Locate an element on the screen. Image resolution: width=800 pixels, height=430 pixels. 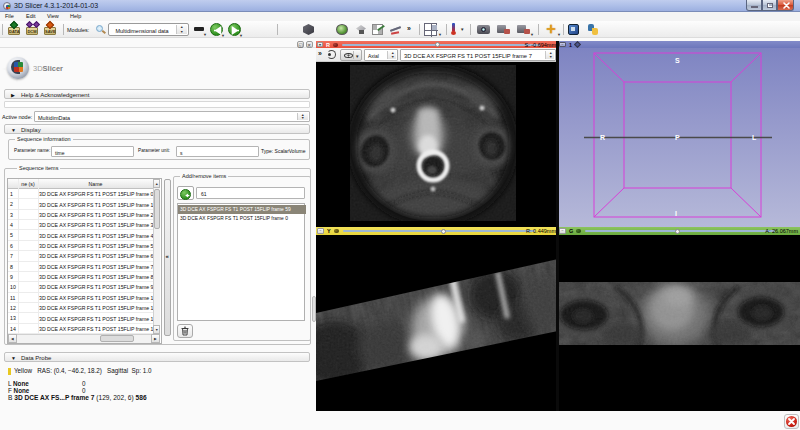
svg-text: I is located at coordinates (676, 214).